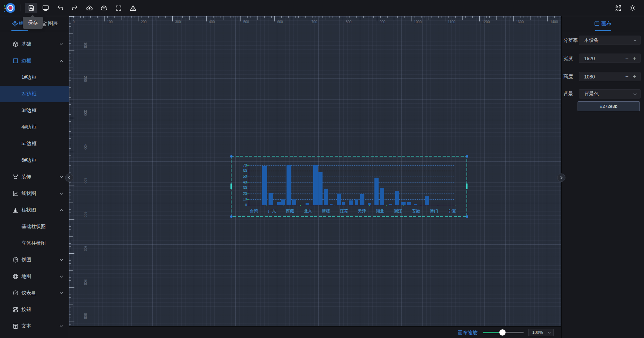 The height and width of the screenshot is (338, 644). What do you see at coordinates (380, 212) in the screenshot?
I see `x-axis-category-label: 湖北` at bounding box center [380, 212].